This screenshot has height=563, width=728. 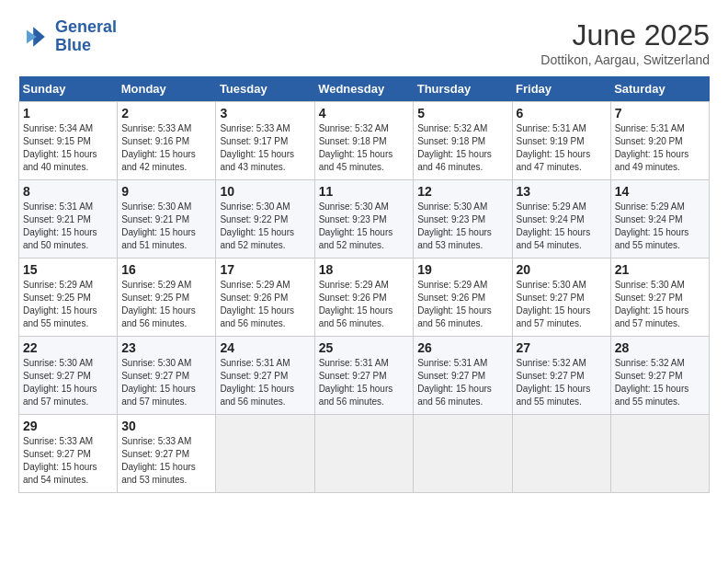 What do you see at coordinates (364, 89) in the screenshot?
I see `weekday-header-row: Sunday Monday Tuesday Wednesday Thursday…` at bounding box center [364, 89].